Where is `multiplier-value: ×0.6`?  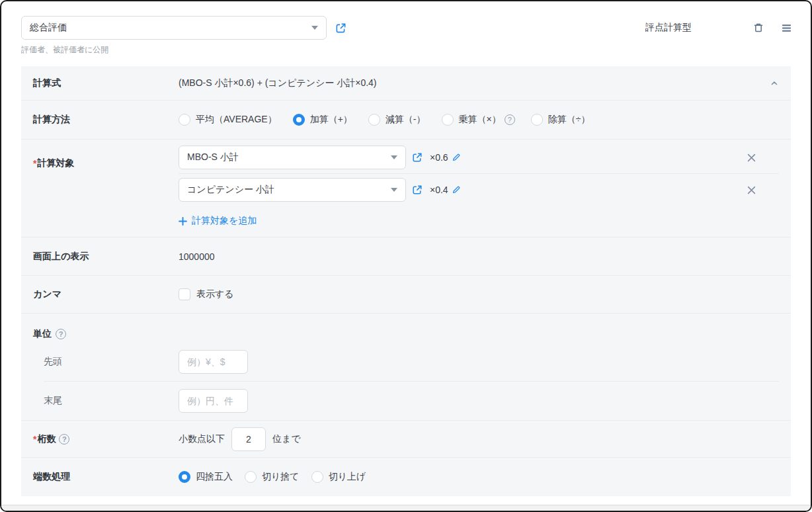
multiplier-value: ×0.6 is located at coordinates (439, 157).